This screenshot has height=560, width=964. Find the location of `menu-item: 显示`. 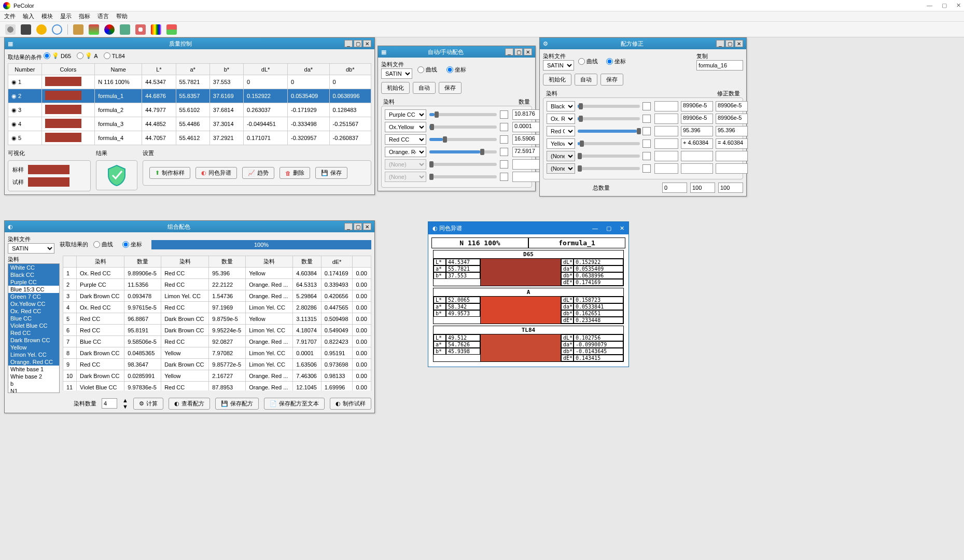

menu-item: 显示 is located at coordinates (66, 17).